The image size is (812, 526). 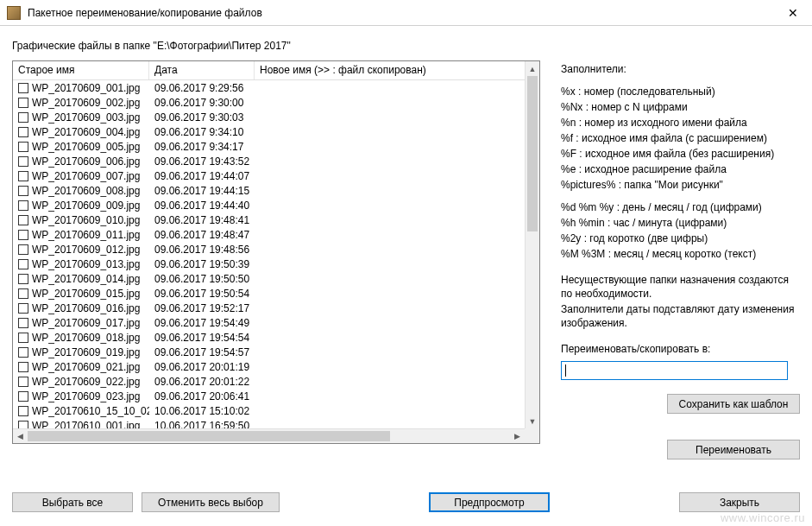 What do you see at coordinates (202, 308) in the screenshot?
I see `file-date: 09.06.2017 19:52:17` at bounding box center [202, 308].